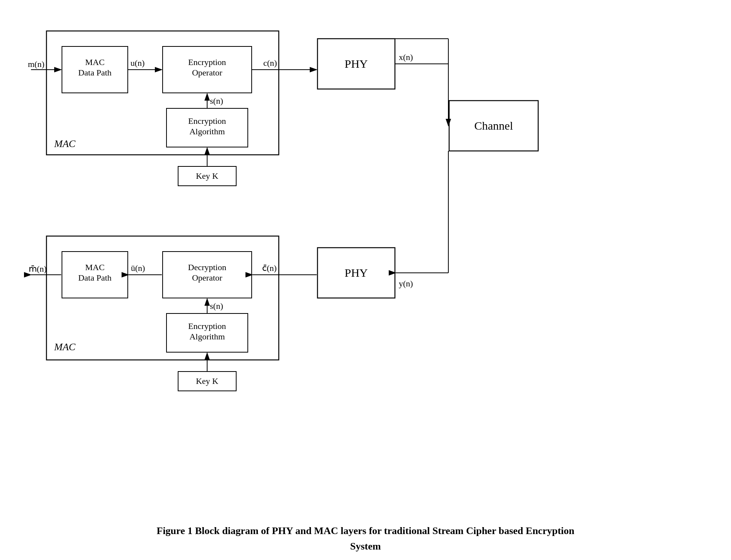 This screenshot has height=560, width=731. Describe the element at coordinates (207, 381) in the screenshot. I see `key-k-bottom: Key K` at that location.